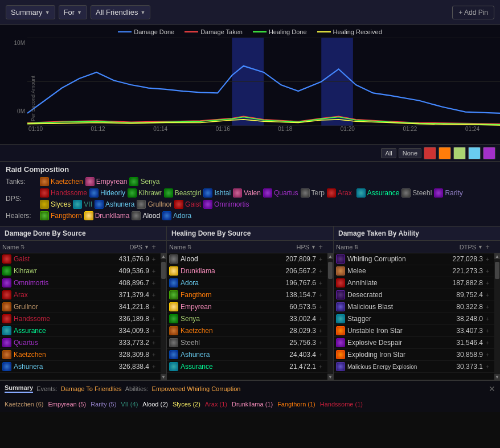 This screenshot has height=448, width=500. I want to click on malenergy-plus: +, so click(487, 367).